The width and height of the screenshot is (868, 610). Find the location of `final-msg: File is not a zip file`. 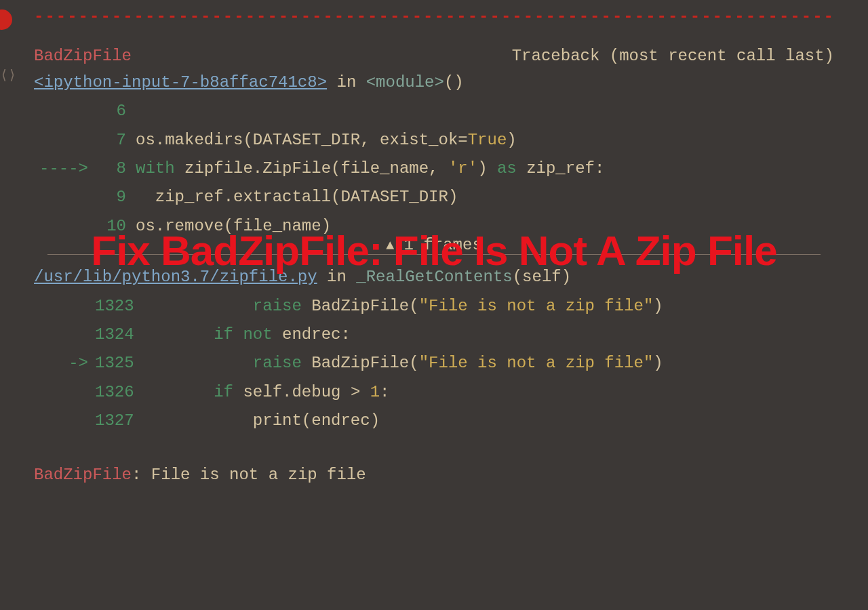

final-msg: File is not a zip file is located at coordinates (259, 474).